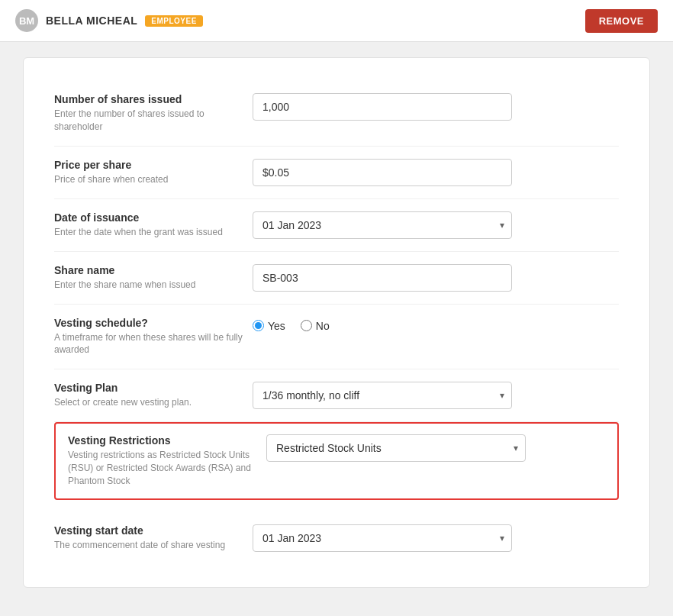 The width and height of the screenshot is (673, 616). Describe the element at coordinates (153, 278) in the screenshot. I see `share-name-label-col: Share name Enter the share name when iss…` at that location.